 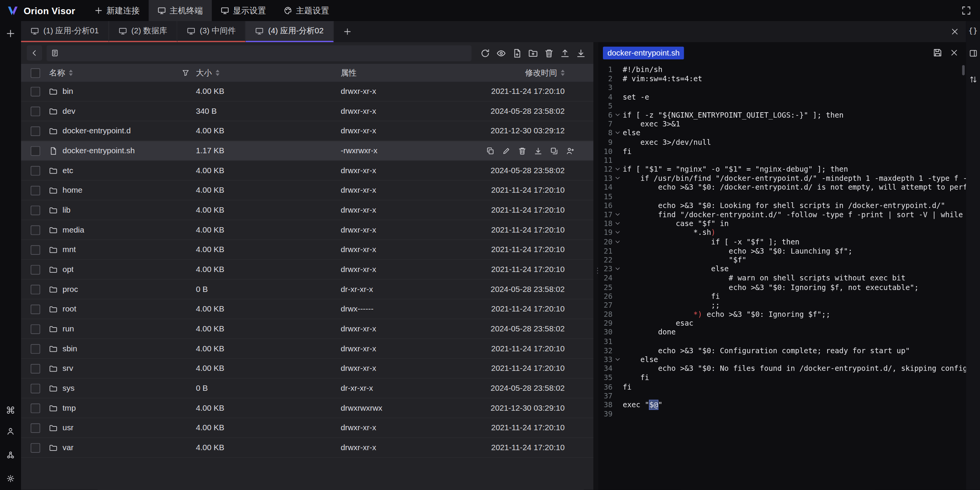 I want to click on table-row: sys0 Bdr-xr-xr-x2024-05-28 23:58:02, so click(x=307, y=388).